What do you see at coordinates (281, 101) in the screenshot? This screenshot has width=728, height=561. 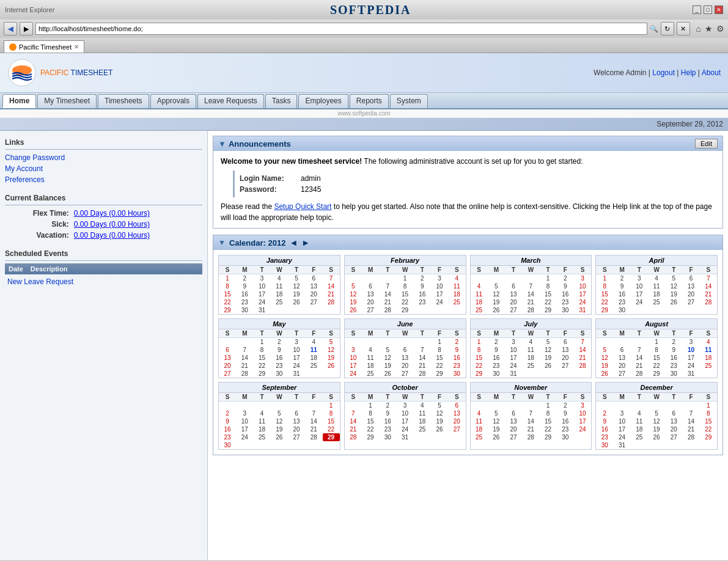 I see `tab-tasks: Tasks` at bounding box center [281, 101].